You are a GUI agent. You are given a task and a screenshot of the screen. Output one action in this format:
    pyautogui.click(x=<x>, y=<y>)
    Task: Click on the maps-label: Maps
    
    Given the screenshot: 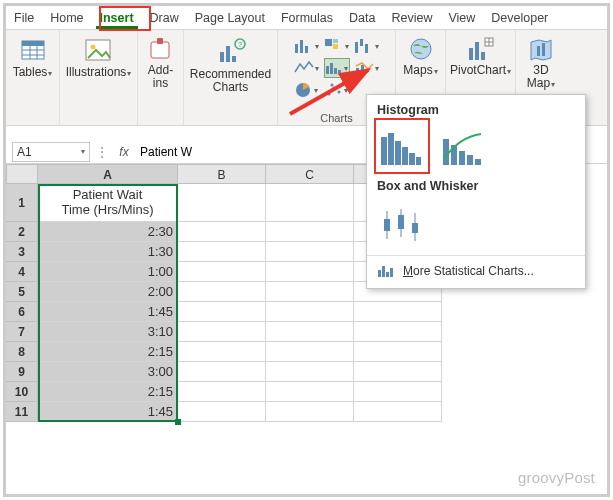 What is the action you would take?
    pyautogui.click(x=418, y=70)
    